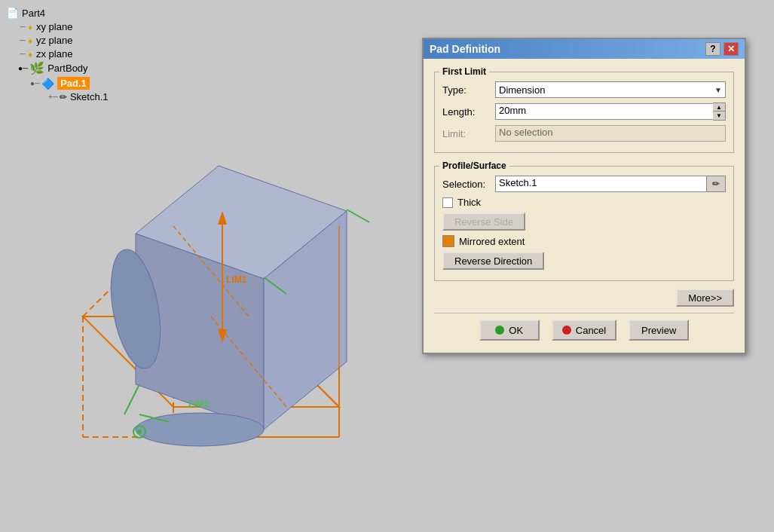  What do you see at coordinates (719, 107) in the screenshot?
I see `length-increment-button: ▲` at bounding box center [719, 107].